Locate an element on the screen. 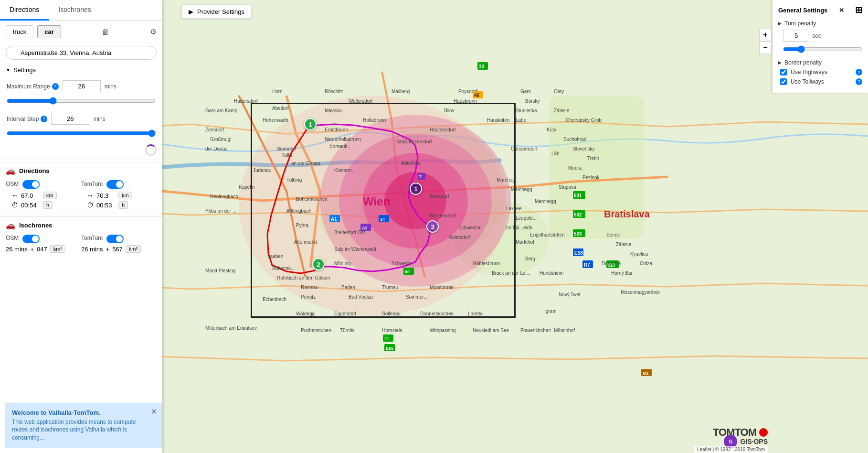 The image size is (868, 453). svg-text: Poysdorf is located at coordinates (468, 92).